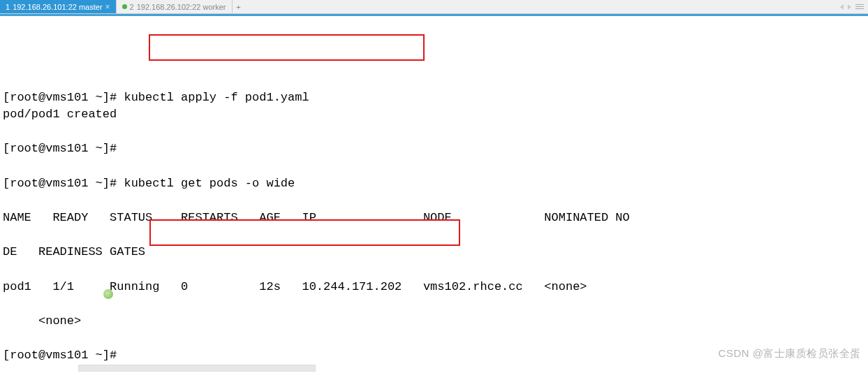  Describe the element at coordinates (434, 288) in the screenshot. I see `table-row: pod1 1/1 Running 0 12s 10.244.171.202 vm…` at that location.